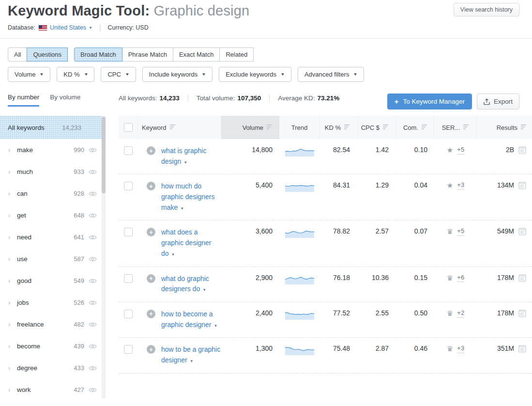  Describe the element at coordinates (51, 172) in the screenshot. I see `sidebar-group-item: › much 933` at that location.